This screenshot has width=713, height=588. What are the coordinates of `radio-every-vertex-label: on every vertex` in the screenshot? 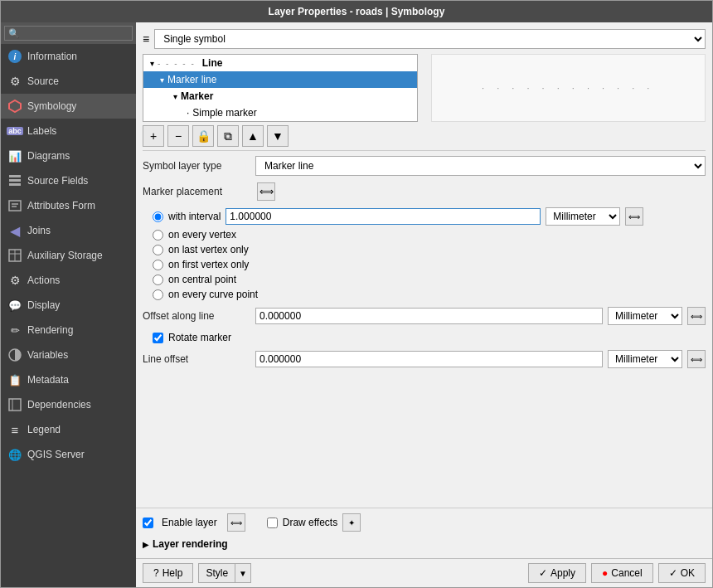 It's located at (202, 235).